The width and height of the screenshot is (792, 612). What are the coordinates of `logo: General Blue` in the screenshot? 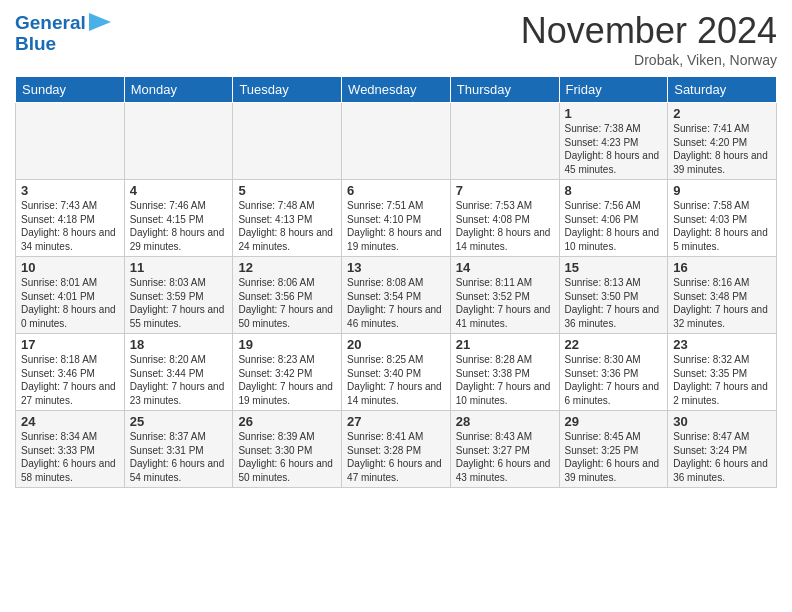 It's located at (63, 32).